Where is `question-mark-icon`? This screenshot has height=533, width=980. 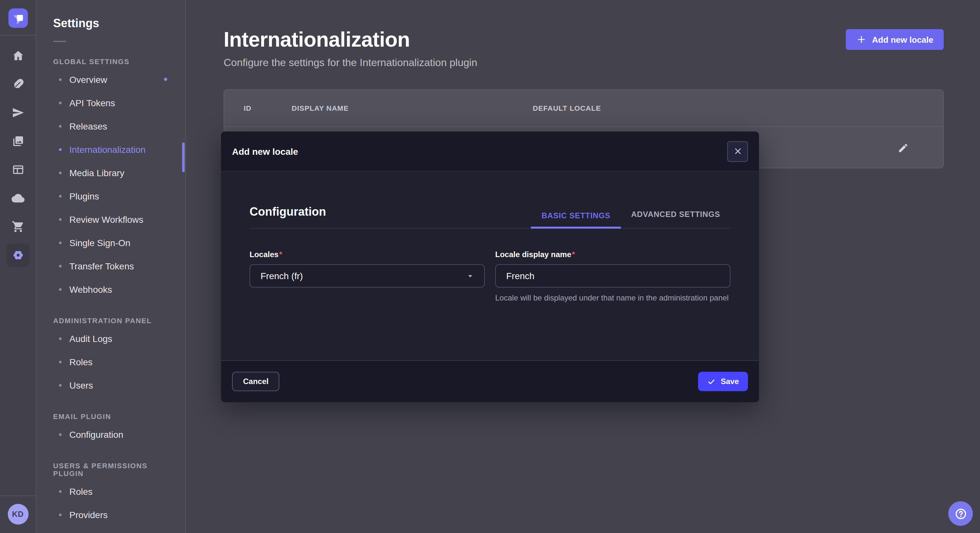 question-mark-icon is located at coordinates (961, 514).